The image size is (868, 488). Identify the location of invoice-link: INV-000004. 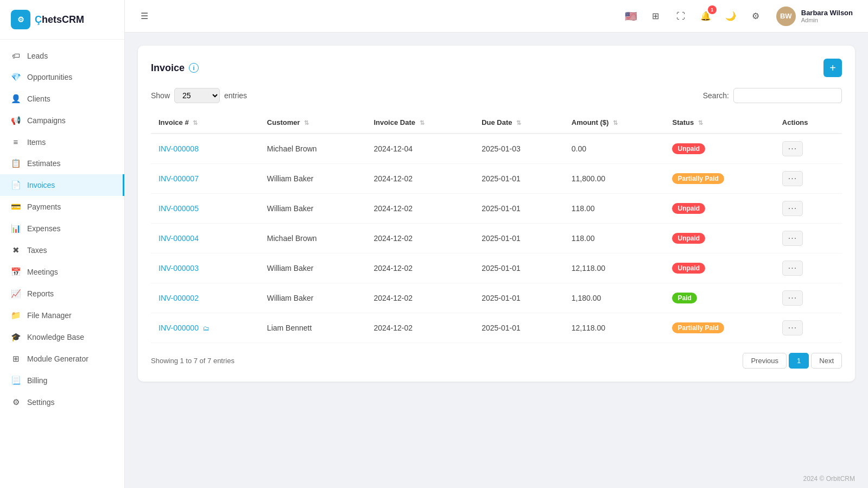
(179, 238).